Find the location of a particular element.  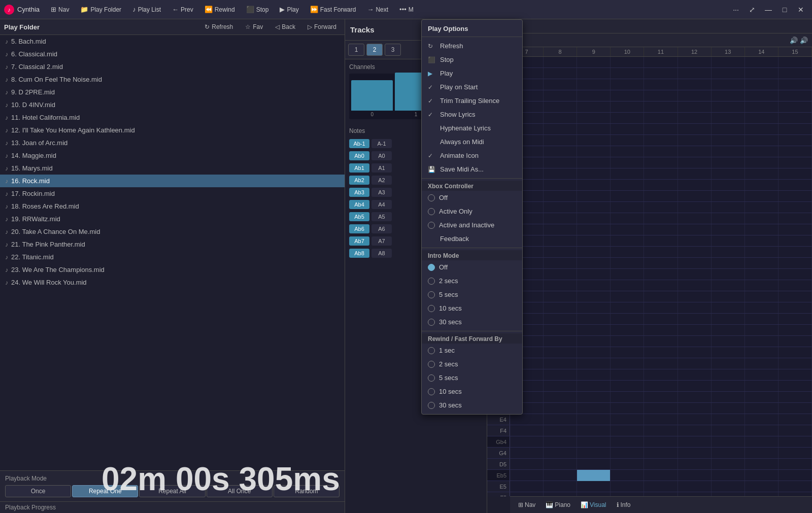

minimize-button: — is located at coordinates (768, 10).